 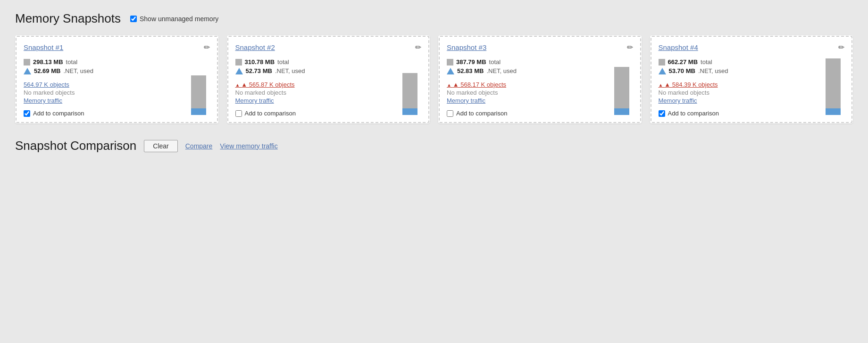 What do you see at coordinates (526, 113) in the screenshot?
I see `add-comparison-row-3: Add to comparison` at bounding box center [526, 113].